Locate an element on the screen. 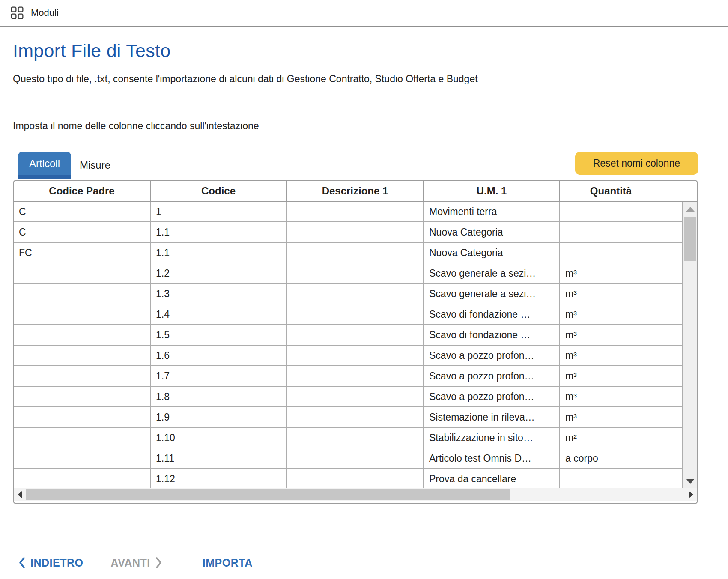  table-cell: 1.4 is located at coordinates (219, 314).